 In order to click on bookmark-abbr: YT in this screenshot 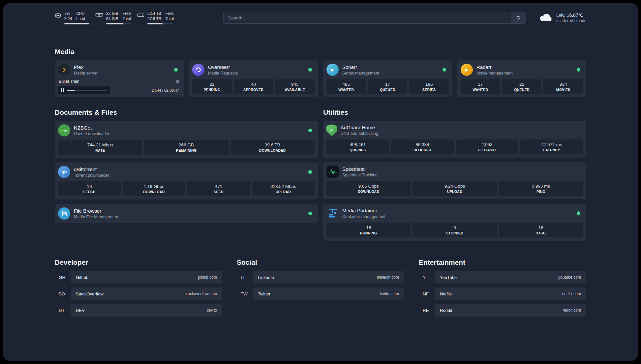, I will do `click(427, 278)`.